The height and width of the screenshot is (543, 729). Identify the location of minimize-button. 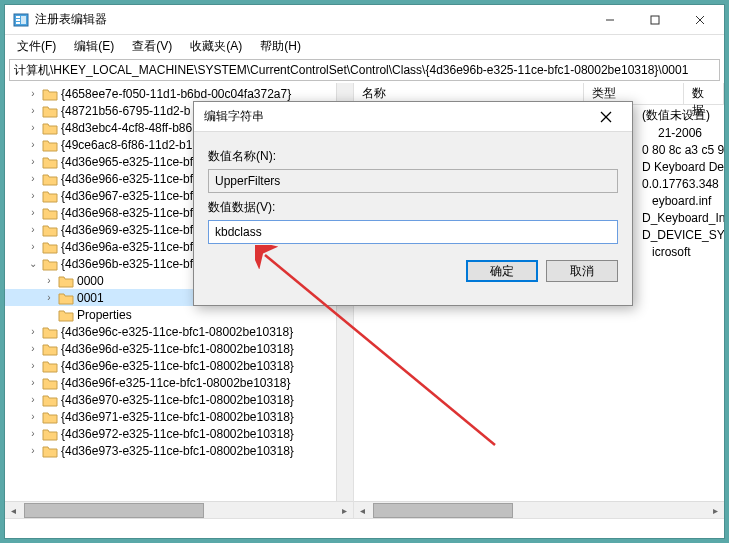
(610, 20).